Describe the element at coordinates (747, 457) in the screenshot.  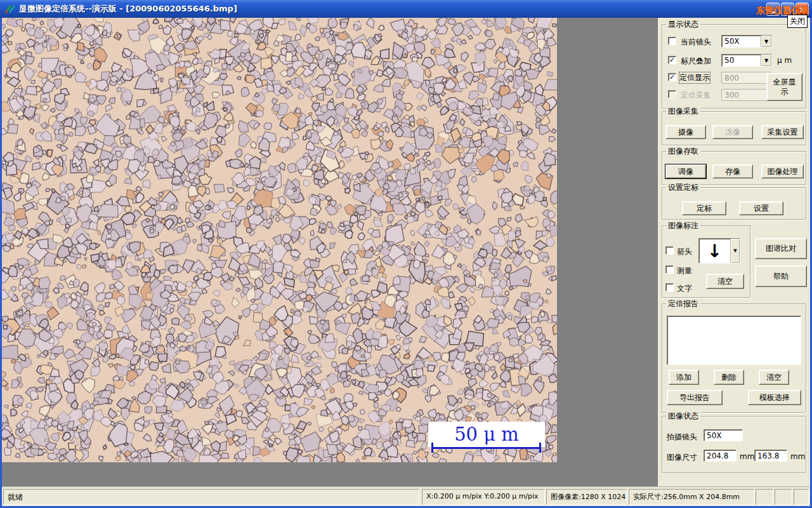
I see `image-width-unit: mm` at that location.